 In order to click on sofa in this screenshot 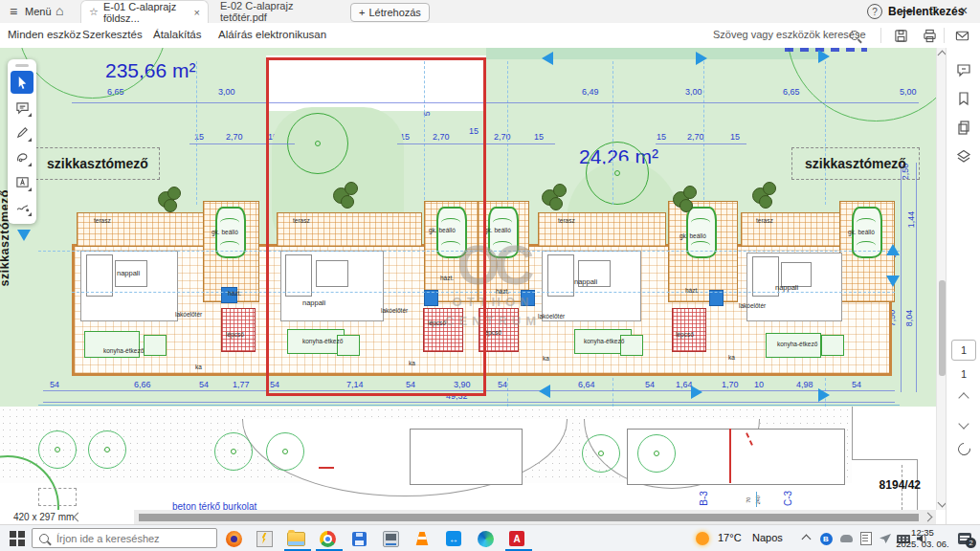, I will do `click(100, 276)`.